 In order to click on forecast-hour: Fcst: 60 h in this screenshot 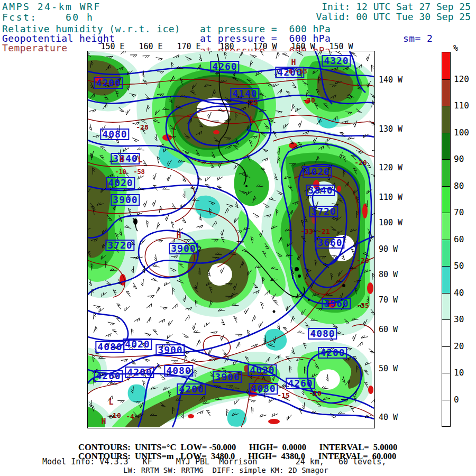, I will do `click(48, 18)`.